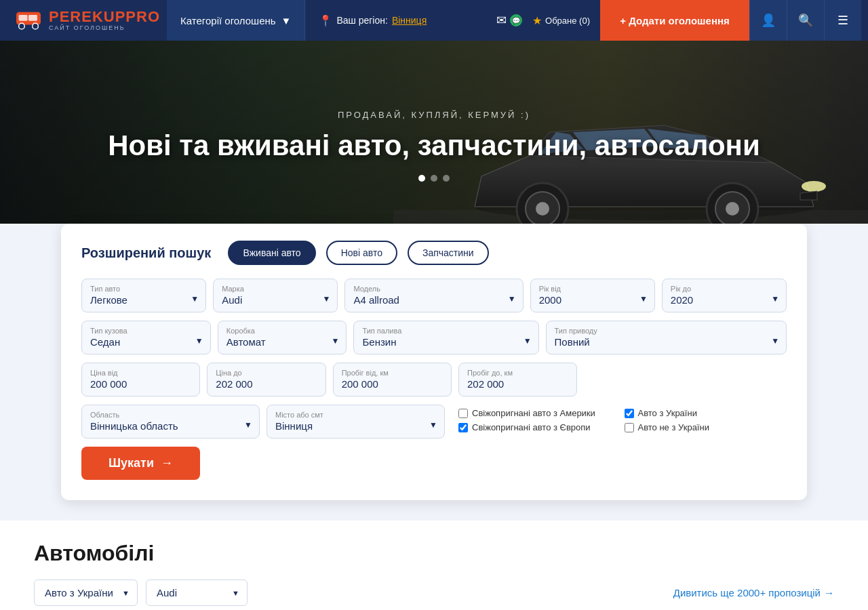 This screenshot has width=868, height=610. What do you see at coordinates (536, 413) in the screenshot?
I see `checkbox-america: Свіжопригнані авто з Америки` at bounding box center [536, 413].